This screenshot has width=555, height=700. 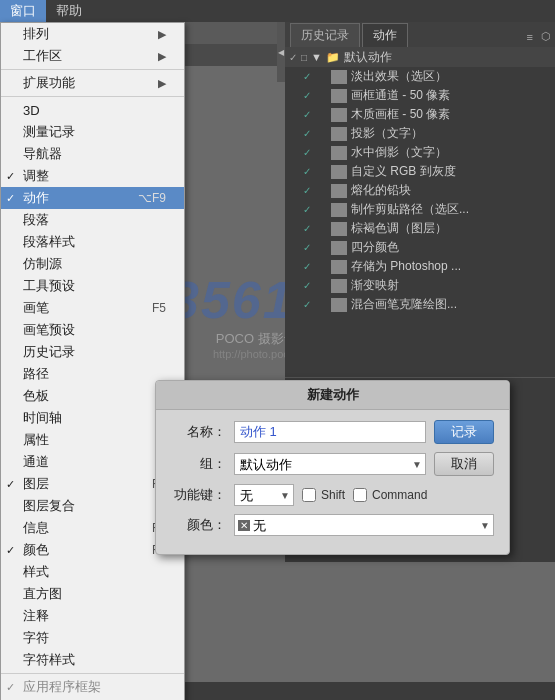 What do you see at coordinates (420, 134) in the screenshot?
I see `list-item: ✓ 投影（文字）` at bounding box center [420, 134].